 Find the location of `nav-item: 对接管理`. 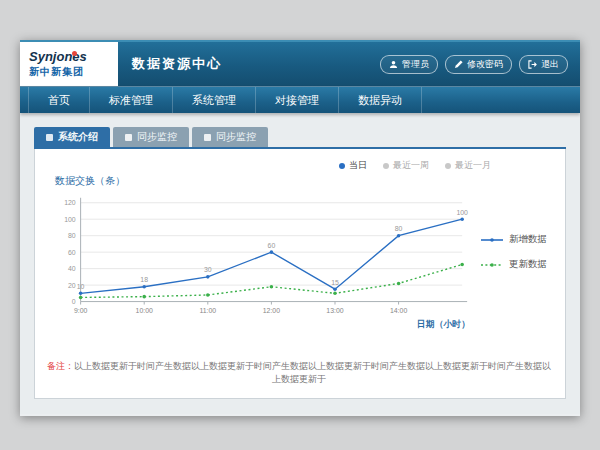

nav-item: 对接管理 is located at coordinates (298, 100).